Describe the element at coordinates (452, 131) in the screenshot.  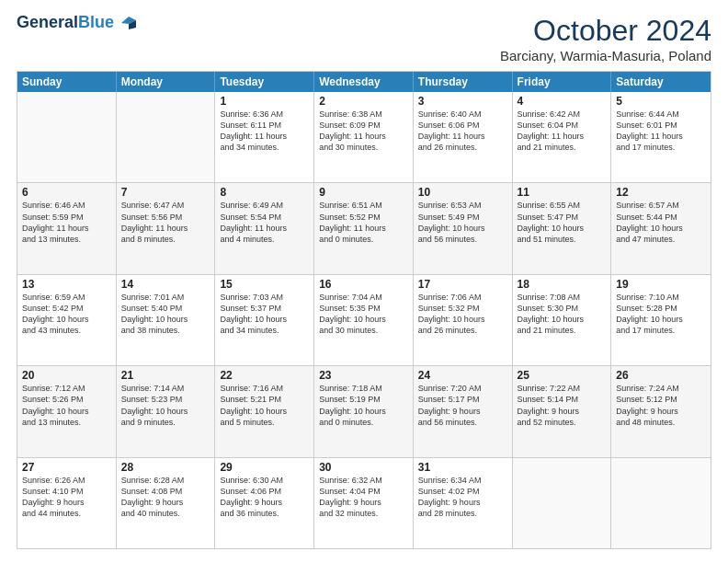
I see `day-info: Sunrise: 6:40 AM Sunset: 6:06 PM Dayligh…` at that location.